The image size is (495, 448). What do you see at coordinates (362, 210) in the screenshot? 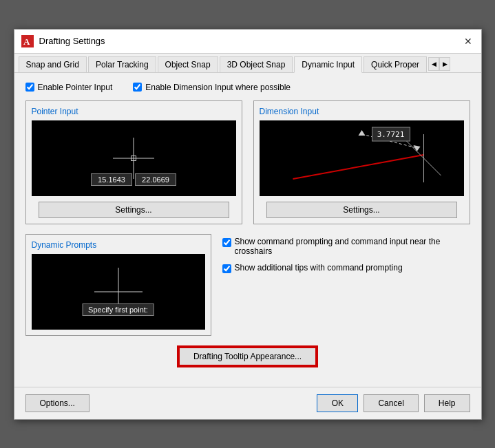
I see `dimension-input-settings-button: Settings...` at bounding box center [362, 210].